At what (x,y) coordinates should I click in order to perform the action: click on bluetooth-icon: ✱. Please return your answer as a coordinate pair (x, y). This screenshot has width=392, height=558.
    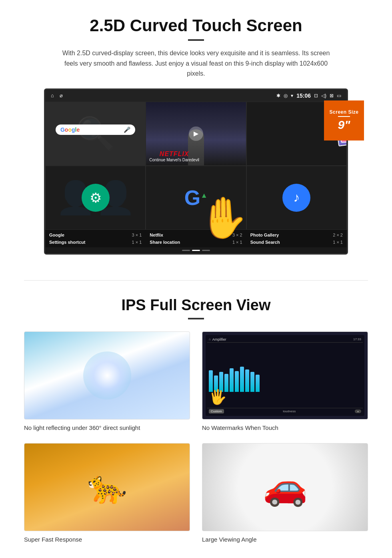
    Looking at the image, I should click on (278, 96).